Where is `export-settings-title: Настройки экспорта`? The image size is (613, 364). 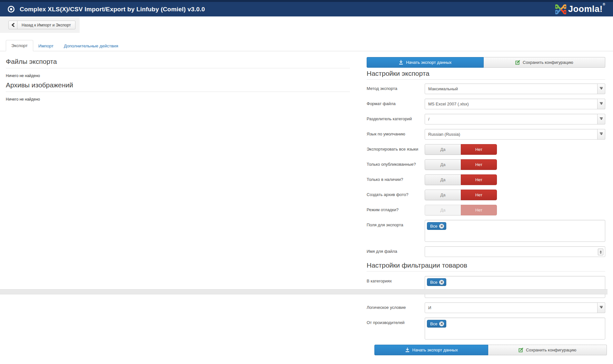
export-settings-title: Настройки экспорта is located at coordinates (486, 75).